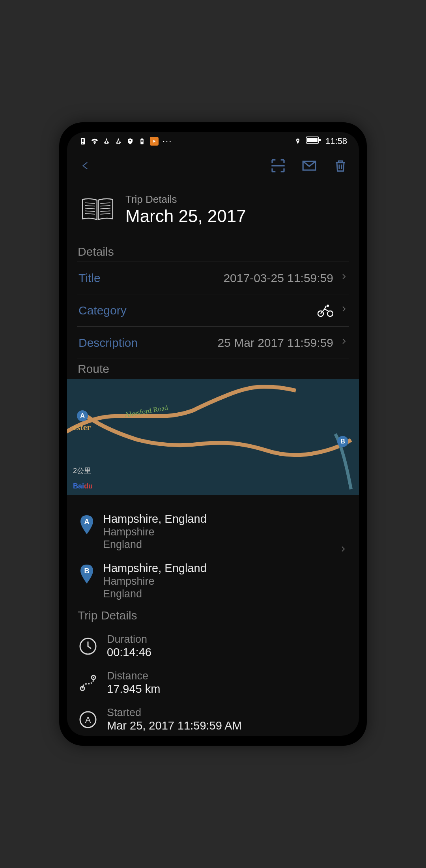 The height and width of the screenshot is (868, 426). I want to click on top-nav, so click(213, 166).